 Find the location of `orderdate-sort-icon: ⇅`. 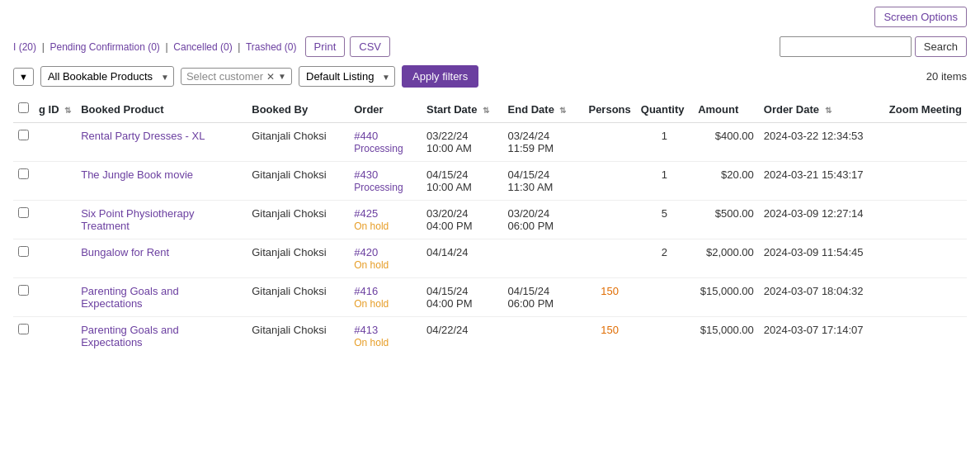

orderdate-sort-icon: ⇅ is located at coordinates (828, 111).